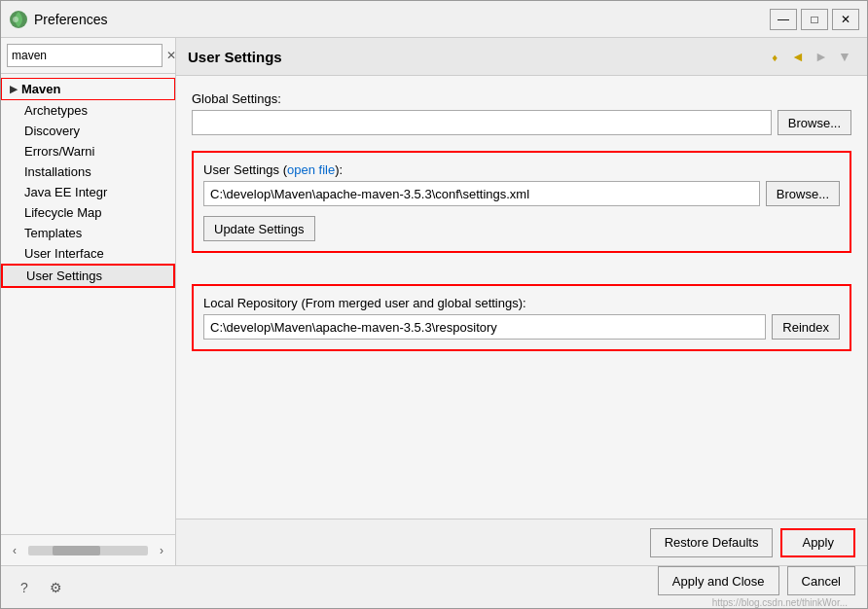 The height and width of the screenshot is (609, 868). I want to click on nav-back-arrow-button: ◄, so click(798, 56).